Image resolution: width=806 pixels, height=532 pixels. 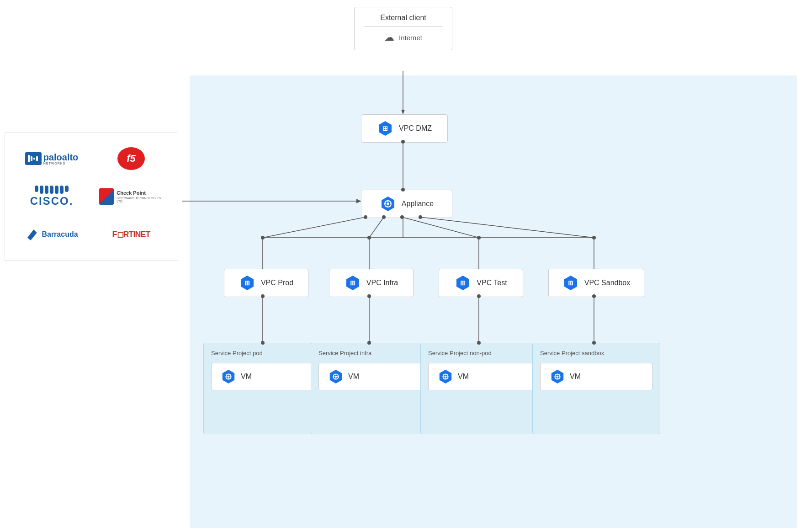 I want to click on vm-non-pod-box: VM, so click(x=482, y=377).